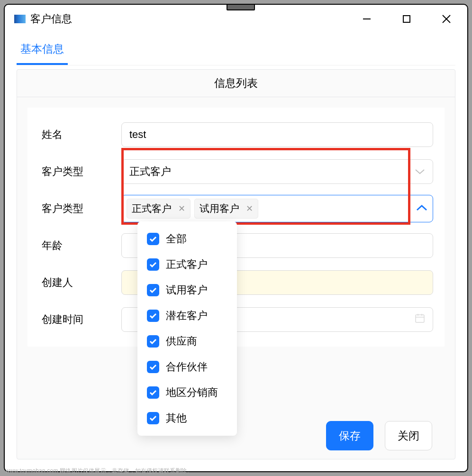 This screenshot has width=472, height=476. Describe the element at coordinates (76, 172) in the screenshot. I see `label-customer-type-1: 客户类型` at that location.